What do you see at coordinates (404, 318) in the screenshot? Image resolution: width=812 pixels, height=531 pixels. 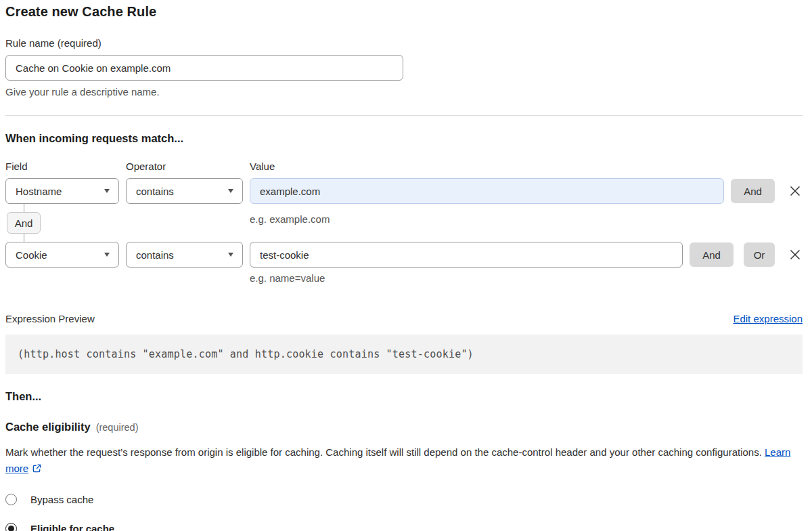 I see `expression-preview-header: Expression Preview Edit expression` at bounding box center [404, 318].